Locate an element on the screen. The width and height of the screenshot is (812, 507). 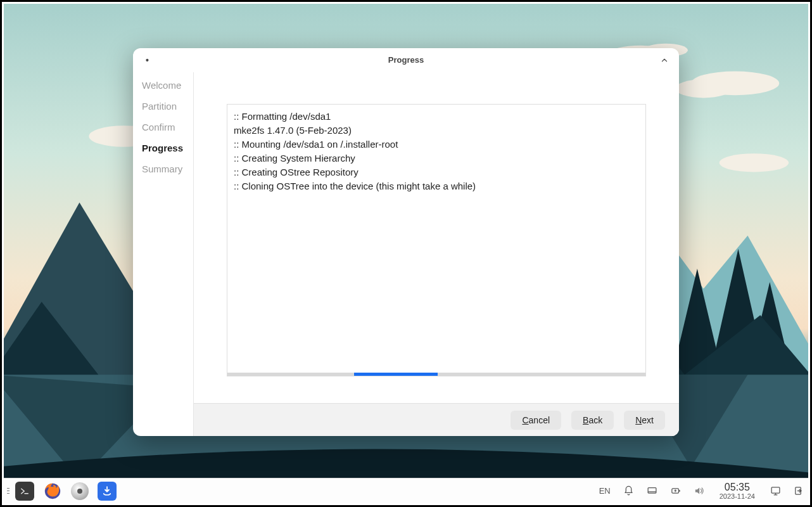
tray-volume-icon is located at coordinates (699, 491).